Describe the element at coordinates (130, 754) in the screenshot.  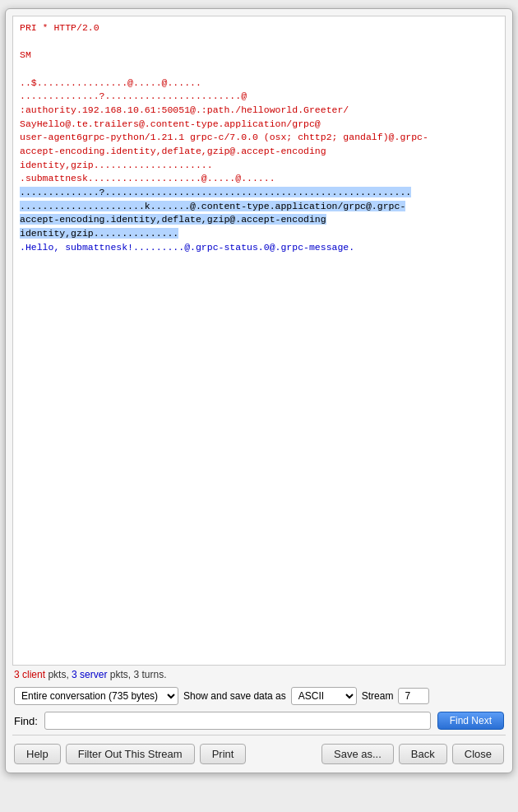
I see `filter-out-button: Filter Out This Stream` at that location.